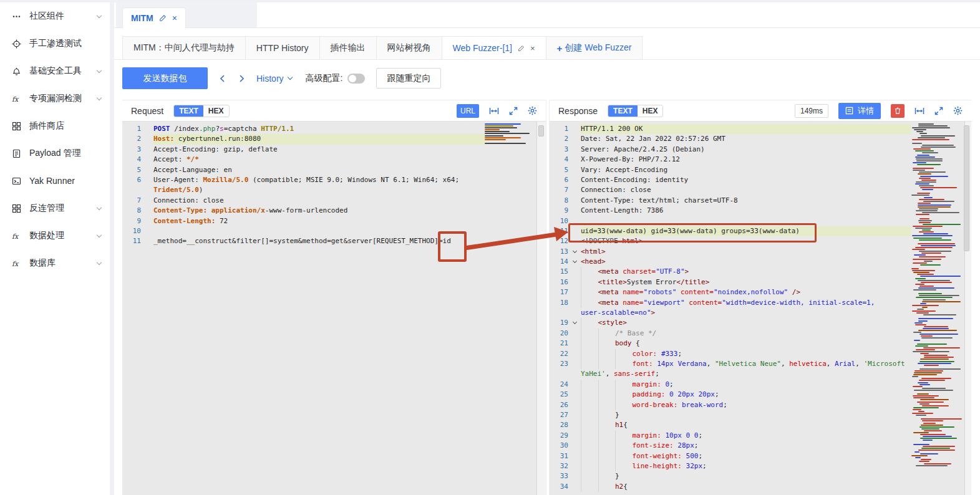  I want to click on code-text: <!DOCTYPE html>, so click(746, 241).